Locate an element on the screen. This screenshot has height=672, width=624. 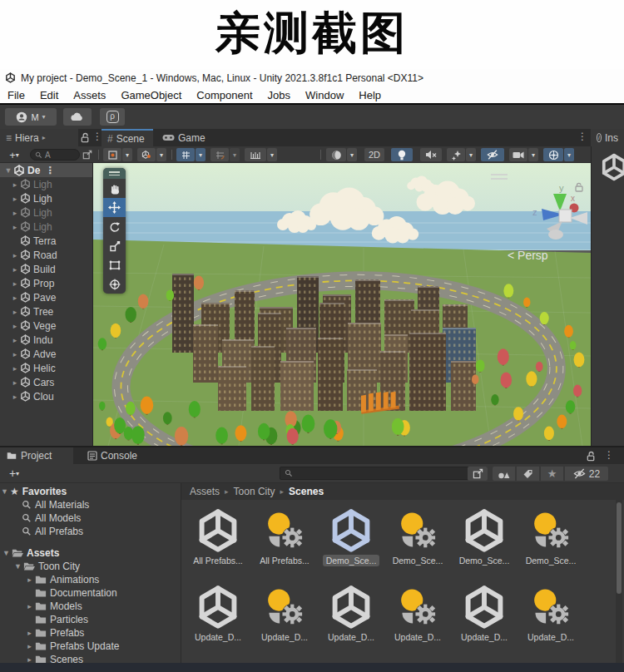
menu-assets: Assets is located at coordinates (90, 95).